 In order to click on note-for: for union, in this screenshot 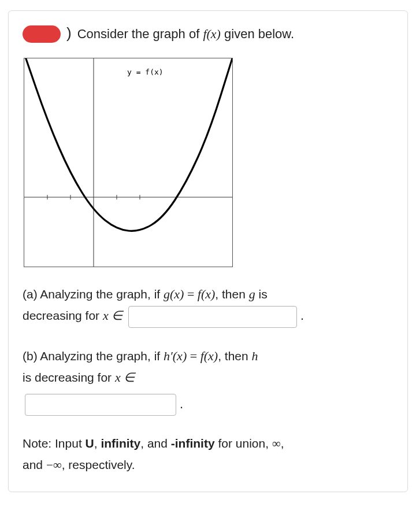, I will do `click(244, 443)`.